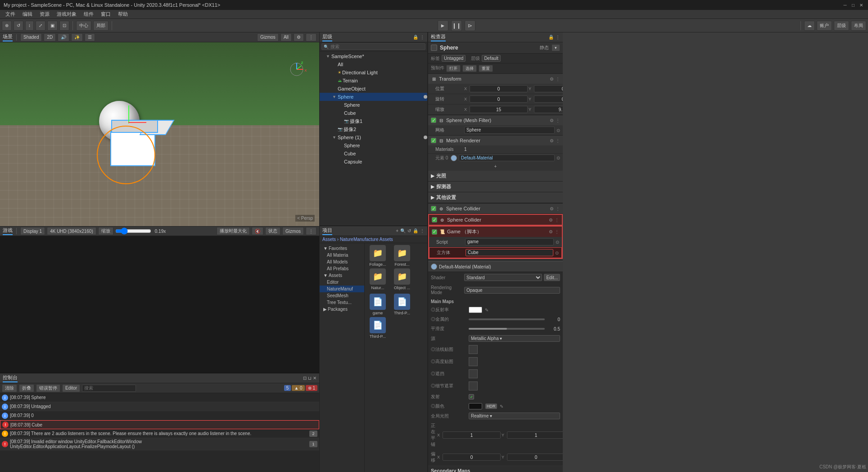 Image resolution: width=868 pixels, height=472 pixels. What do you see at coordinates (473, 362) in the screenshot?
I see `height-map-texture` at bounding box center [473, 362].